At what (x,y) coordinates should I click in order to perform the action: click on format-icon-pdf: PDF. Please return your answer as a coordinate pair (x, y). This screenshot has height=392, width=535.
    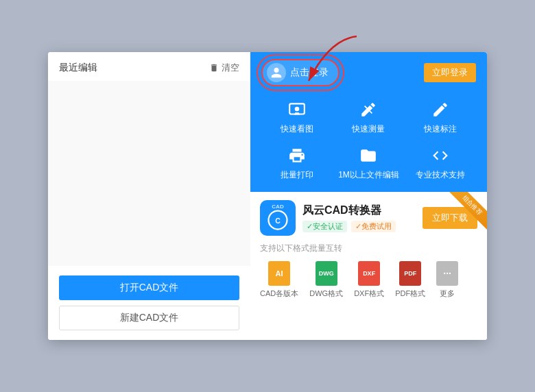
    Looking at the image, I should click on (410, 273).